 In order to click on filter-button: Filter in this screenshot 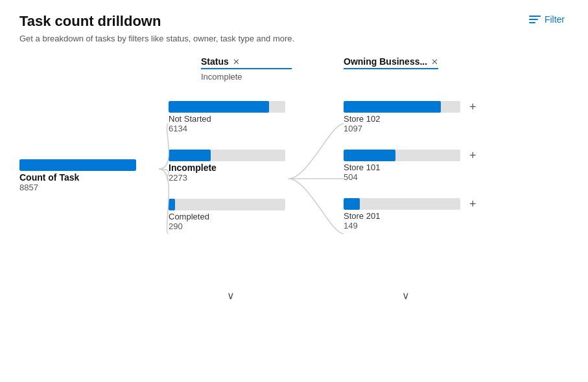, I will do `click(547, 19)`.